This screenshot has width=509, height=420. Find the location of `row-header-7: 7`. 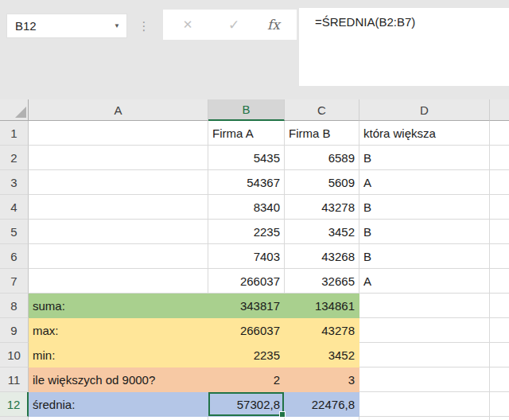

row-header-7: 7 is located at coordinates (14, 282).